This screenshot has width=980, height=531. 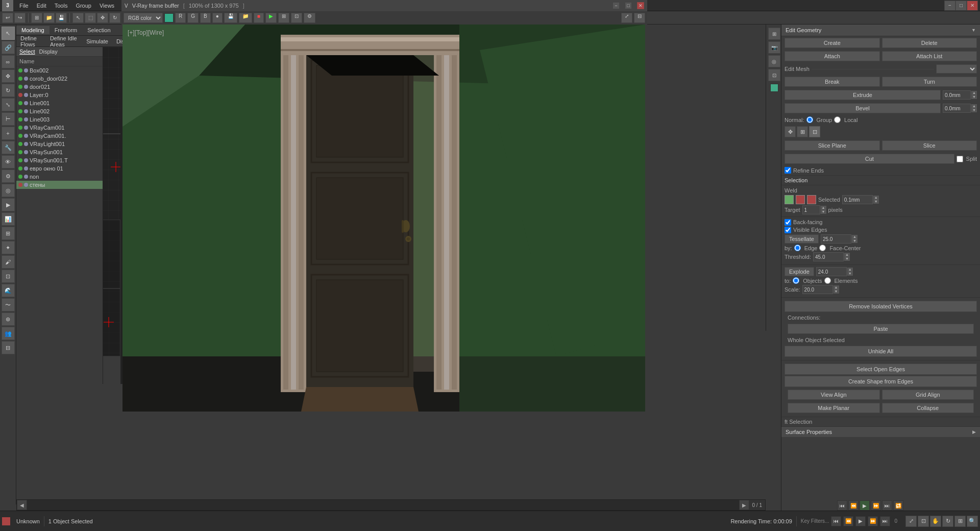 What do you see at coordinates (788, 230) in the screenshot?
I see `visible-edges-check` at bounding box center [788, 230].